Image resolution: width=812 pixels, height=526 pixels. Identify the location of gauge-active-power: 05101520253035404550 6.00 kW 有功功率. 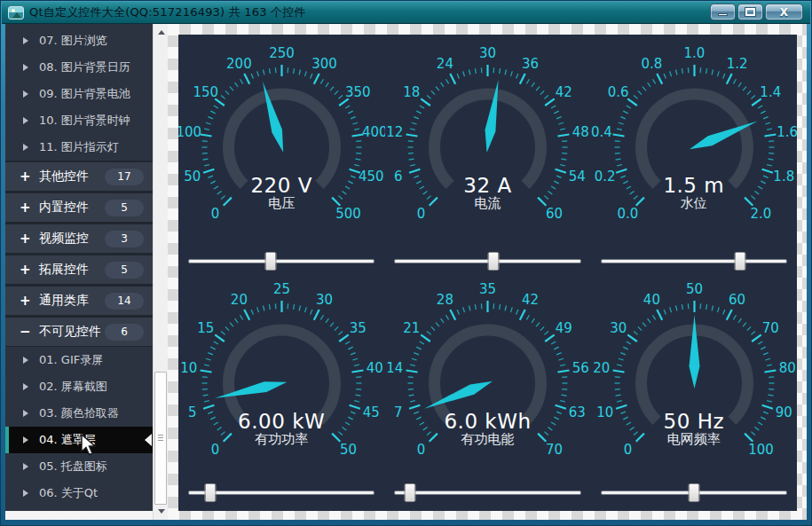
(281, 377).